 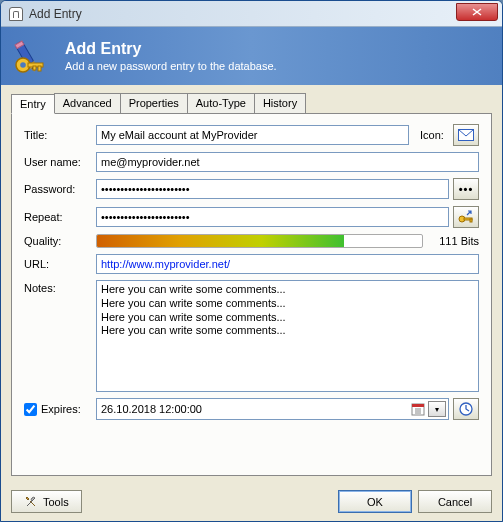 What do you see at coordinates (477, 12) in the screenshot?
I see `close-icon` at bounding box center [477, 12].